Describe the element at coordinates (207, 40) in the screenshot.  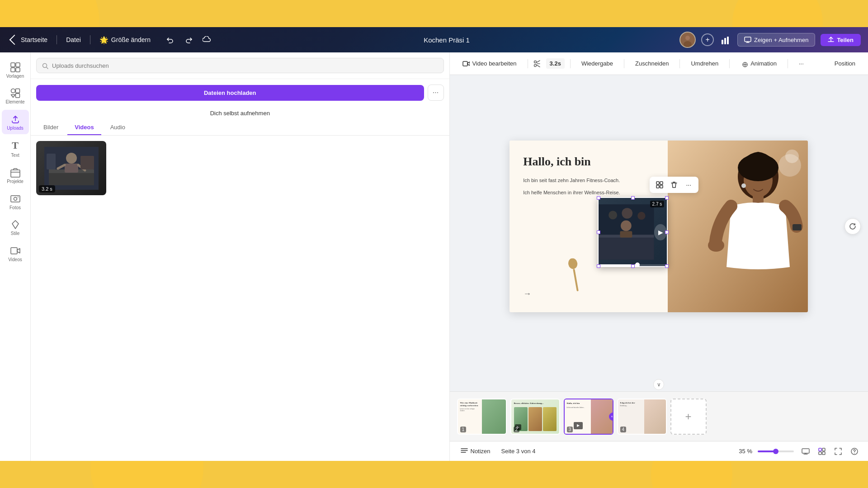
I see `cloud-save-button` at that location.